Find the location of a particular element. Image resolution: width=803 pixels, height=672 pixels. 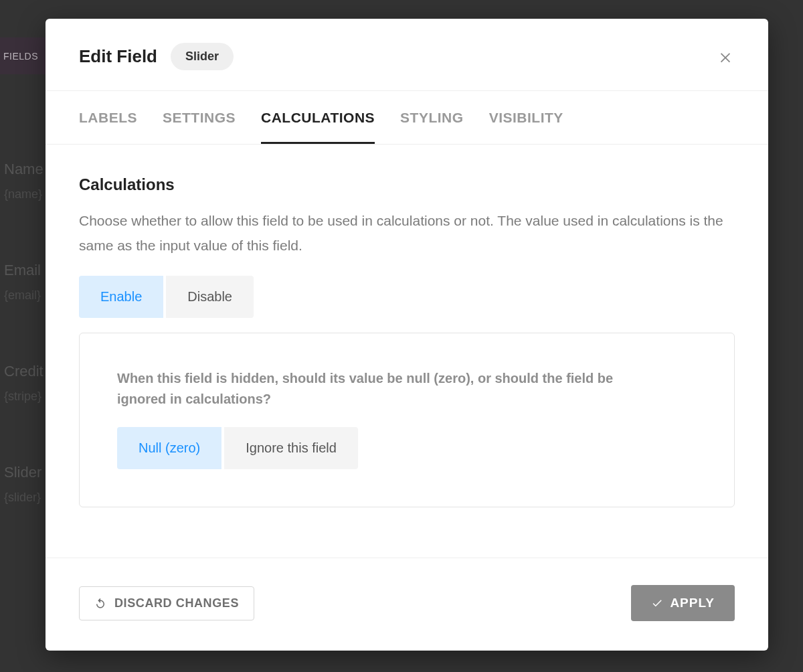

sidebar-tab-fields: FIELDS is located at coordinates (23, 56).